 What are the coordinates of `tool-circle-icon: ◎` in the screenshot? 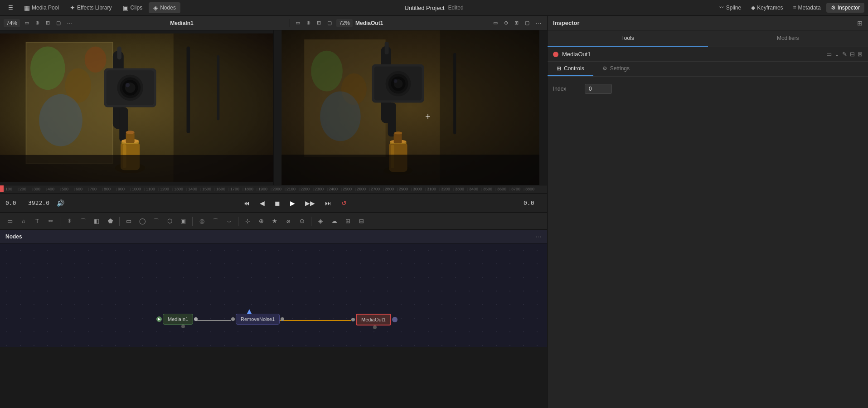 It's located at (202, 221).